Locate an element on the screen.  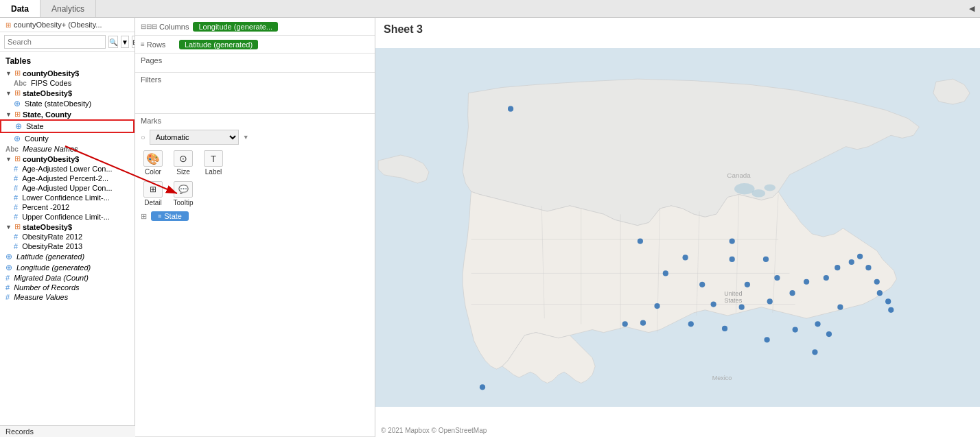
tree-item-fips: Abc FIPS Codes is located at coordinates (67, 83).